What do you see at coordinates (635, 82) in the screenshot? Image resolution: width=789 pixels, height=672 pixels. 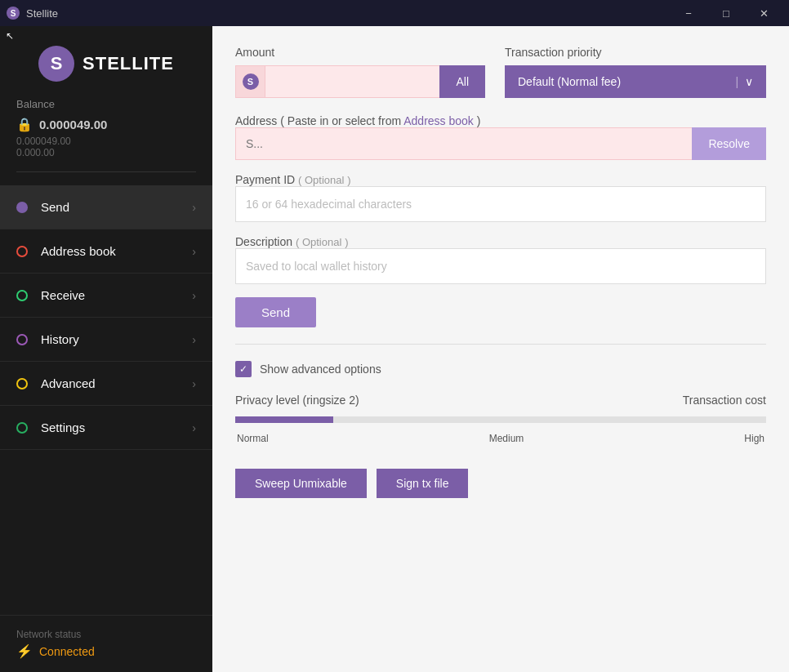 I see `priority-select: Default (Normal fee) | ∨` at bounding box center [635, 82].